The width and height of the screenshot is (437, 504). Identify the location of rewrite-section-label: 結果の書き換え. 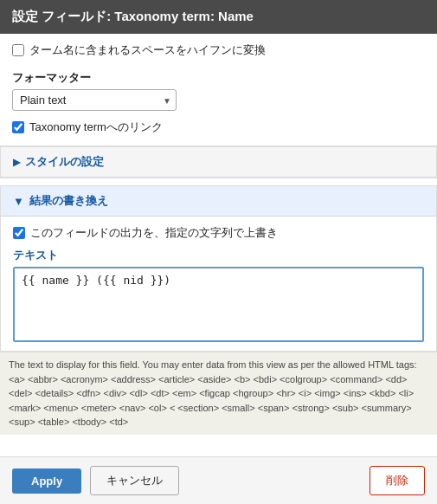
(69, 201).